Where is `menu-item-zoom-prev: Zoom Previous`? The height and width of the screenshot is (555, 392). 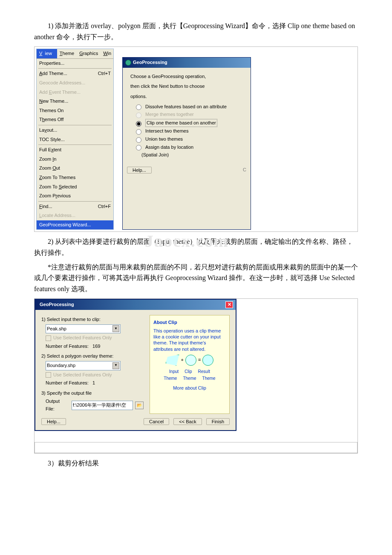 menu-item-zoom-prev: Zoom Previous is located at coordinates (75, 196).